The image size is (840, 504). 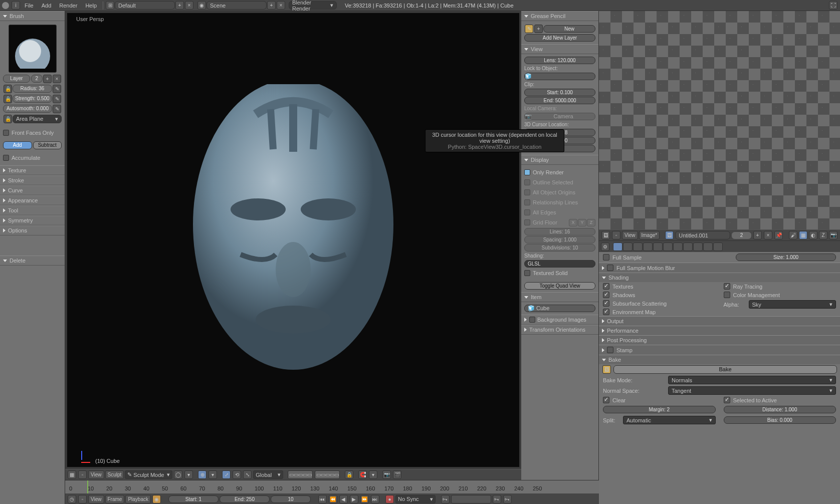 I want to click on gp-add-layer-button: Add New Layer, so click(x=560, y=38).